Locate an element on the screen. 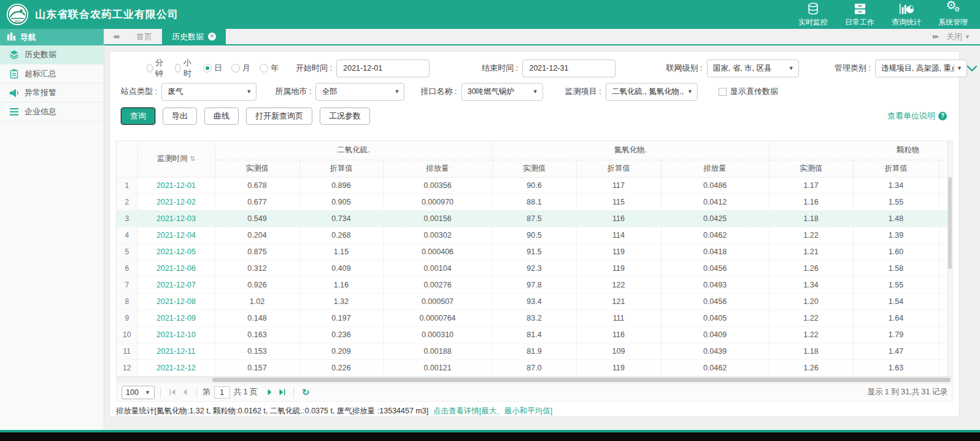  start-time-input is located at coordinates (383, 69).